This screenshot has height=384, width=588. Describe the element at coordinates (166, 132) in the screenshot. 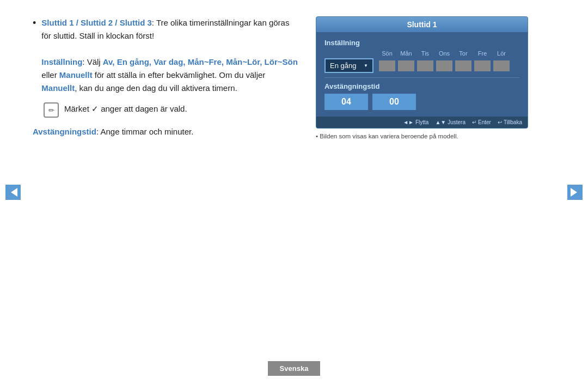

I see `avstängningstid-text: Avstängningstid: Ange timmar och minuter…` at that location.